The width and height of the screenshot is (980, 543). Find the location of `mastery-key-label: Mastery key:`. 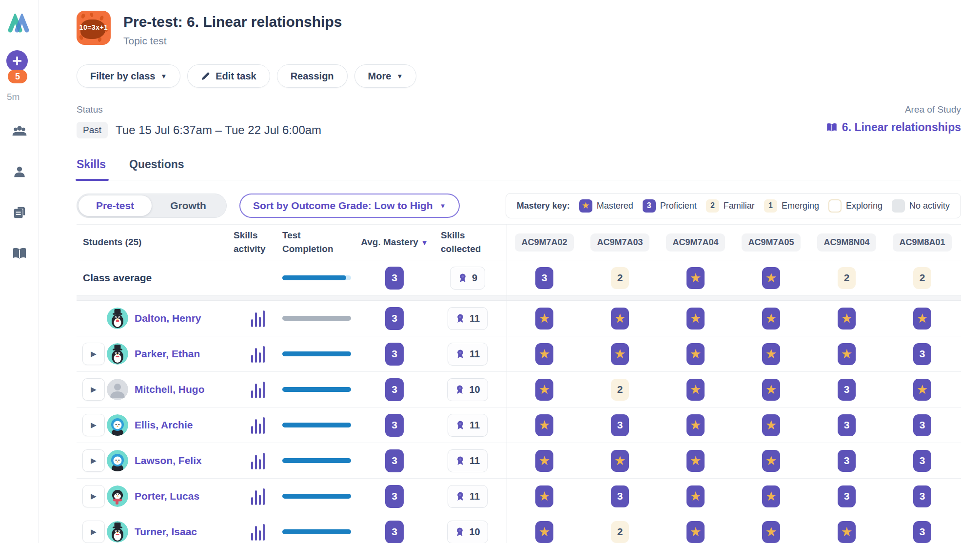

mastery-key-label: Mastery key: is located at coordinates (543, 206).